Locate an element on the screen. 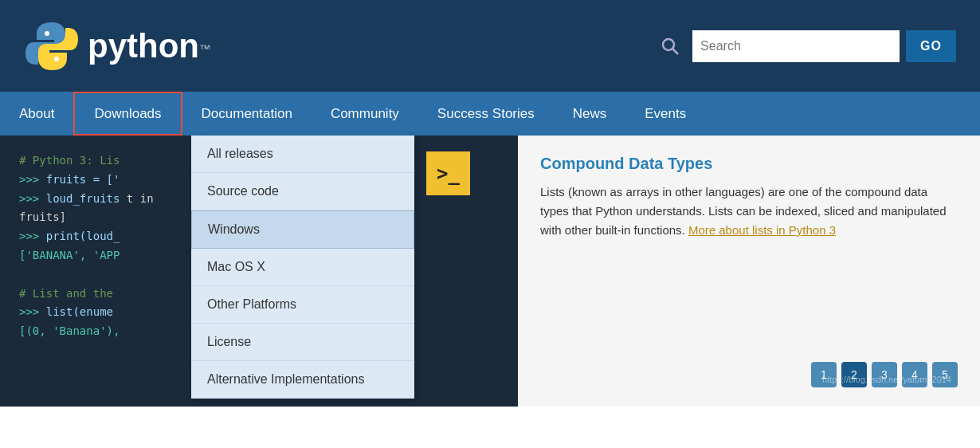 This screenshot has width=980, height=448. nav-item-community: Community is located at coordinates (365, 113).